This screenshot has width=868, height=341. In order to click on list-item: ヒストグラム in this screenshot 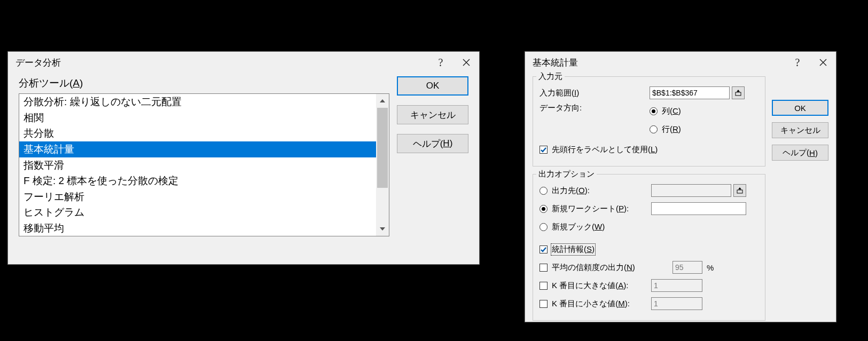, I will do `click(198, 212)`.